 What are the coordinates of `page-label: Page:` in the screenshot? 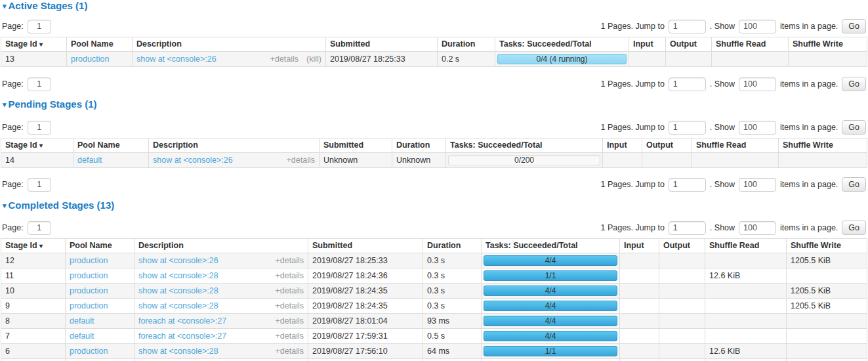 It's located at (13, 228).